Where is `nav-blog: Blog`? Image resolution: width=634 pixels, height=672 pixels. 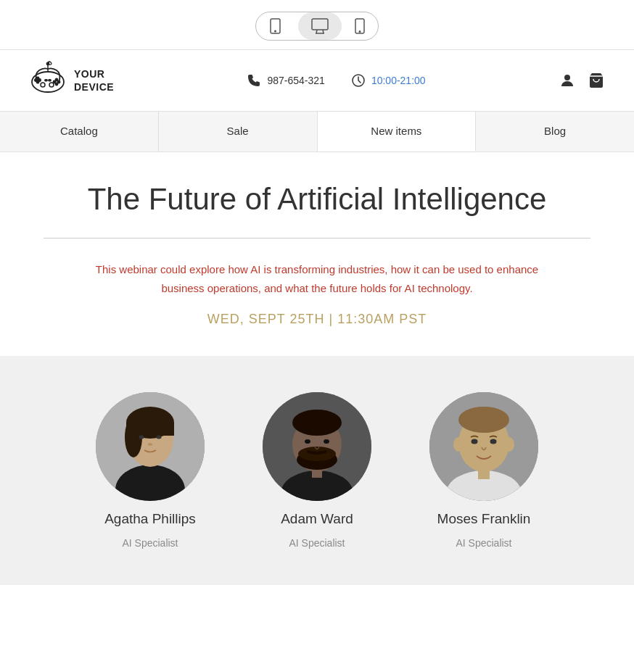
nav-blog: Blog is located at coordinates (555, 132).